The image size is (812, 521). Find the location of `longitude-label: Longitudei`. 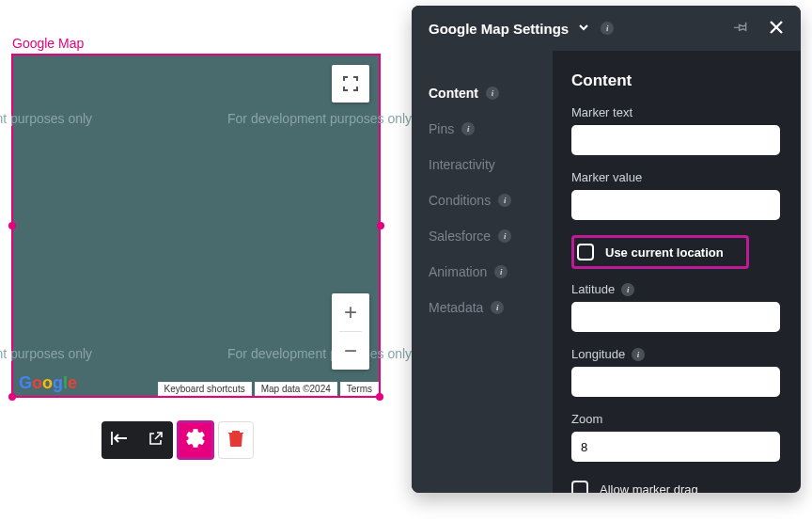

longitude-label: Longitudei is located at coordinates (677, 354).